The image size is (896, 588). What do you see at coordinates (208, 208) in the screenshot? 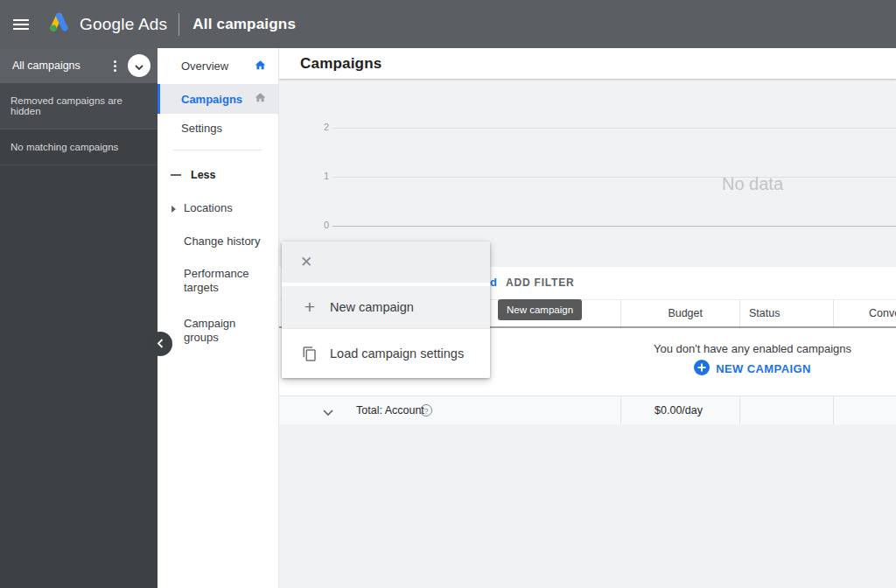
I see `nav-item-label: Locations` at bounding box center [208, 208].